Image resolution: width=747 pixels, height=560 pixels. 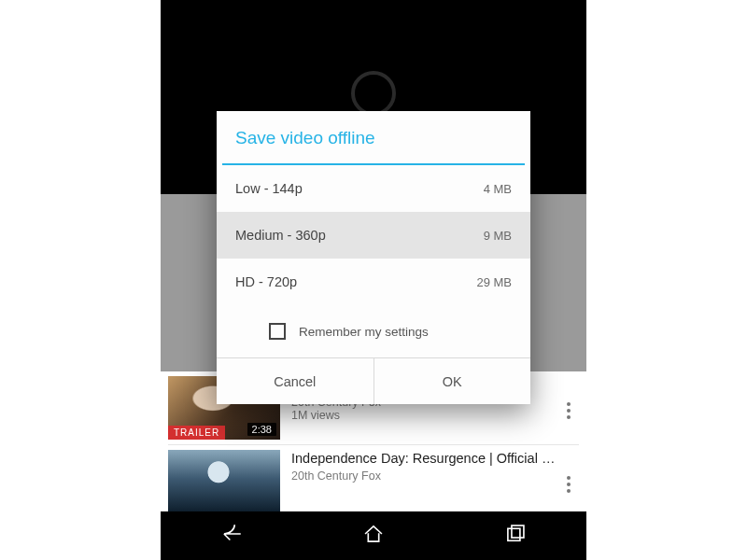 I want to click on video-title: Independence Day: Resurgence | Official …, so click(x=427, y=458).